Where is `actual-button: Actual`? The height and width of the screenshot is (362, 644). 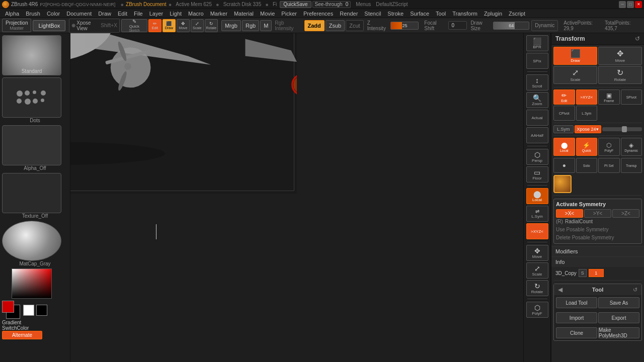 actual-button: Actual is located at coordinates (537, 118).